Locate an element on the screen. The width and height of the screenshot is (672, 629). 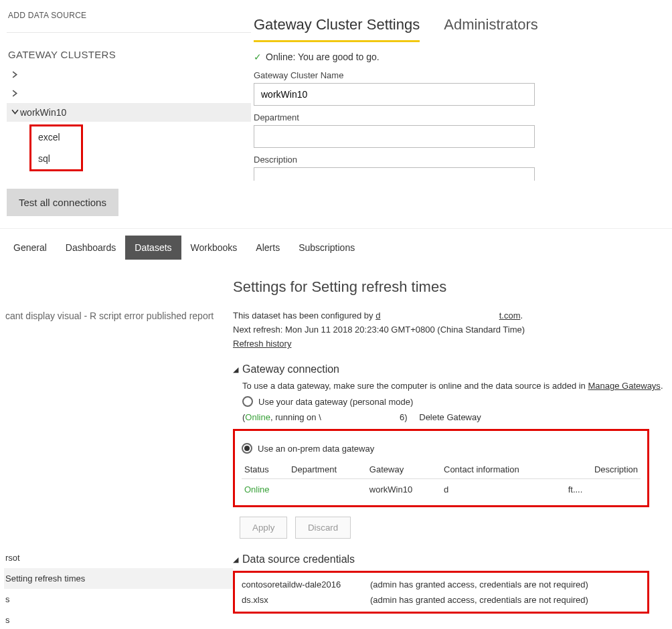
list-item-selected: Setting refresh times is located at coordinates (118, 578).